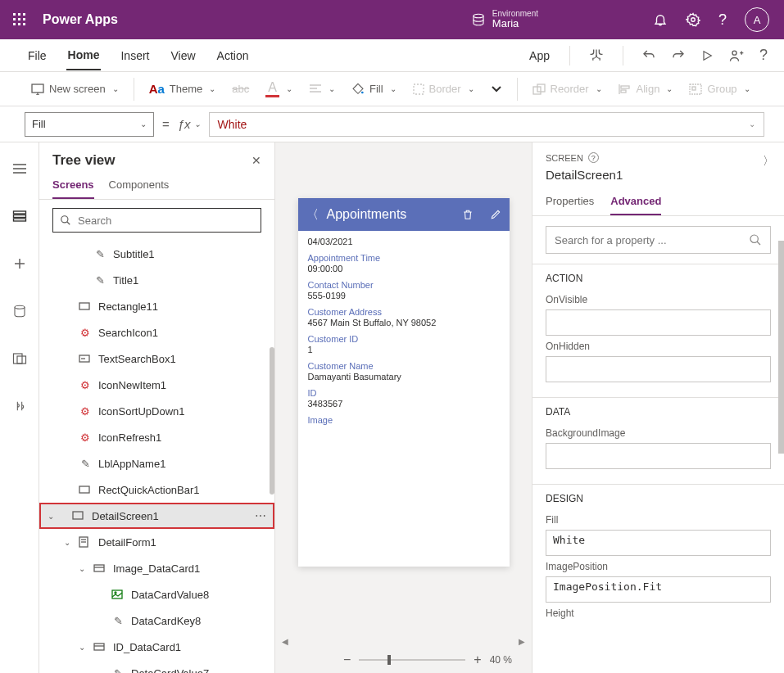 This screenshot has height=673, width=784. I want to click on tab-advanced: Advanced, so click(636, 201).